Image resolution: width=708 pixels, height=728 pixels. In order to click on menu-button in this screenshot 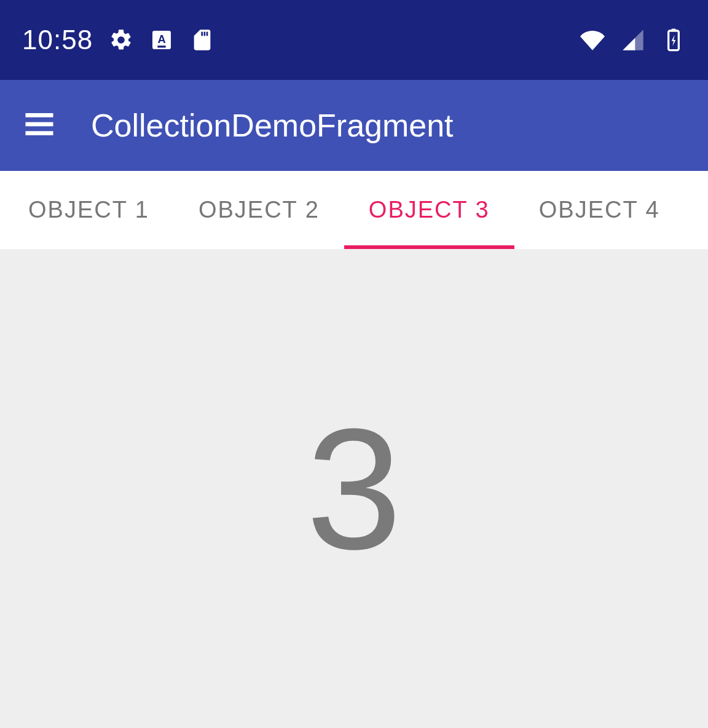, I will do `click(39, 125)`.